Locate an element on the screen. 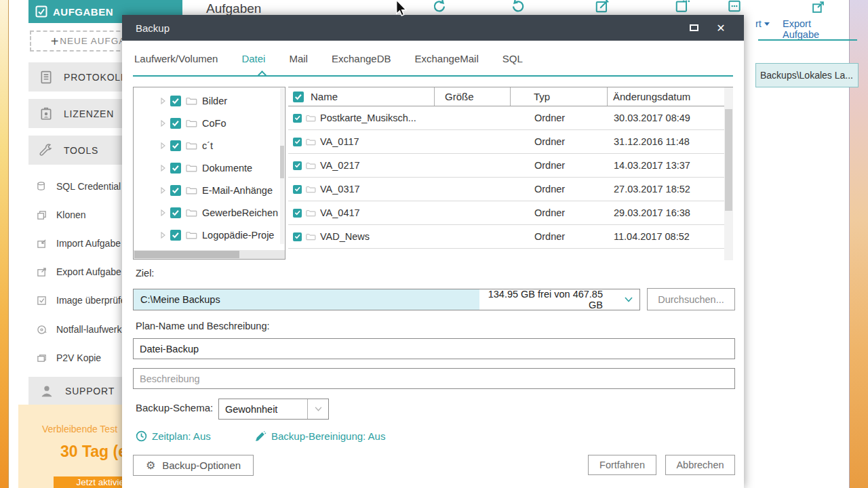  export-task-button: Export Aufgabe is located at coordinates (816, 29).